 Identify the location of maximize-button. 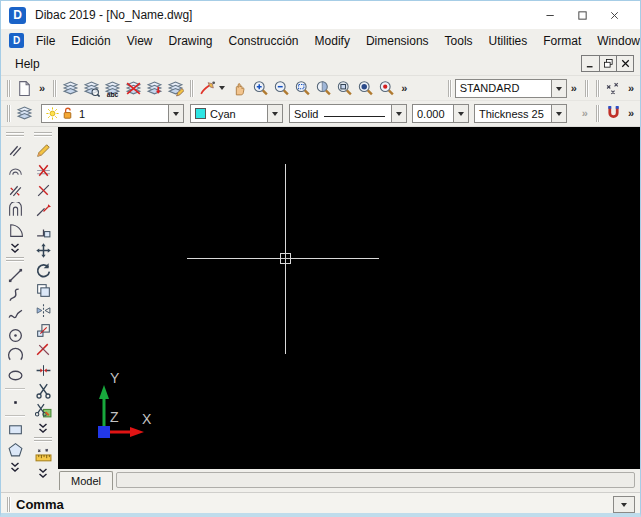
(582, 15).